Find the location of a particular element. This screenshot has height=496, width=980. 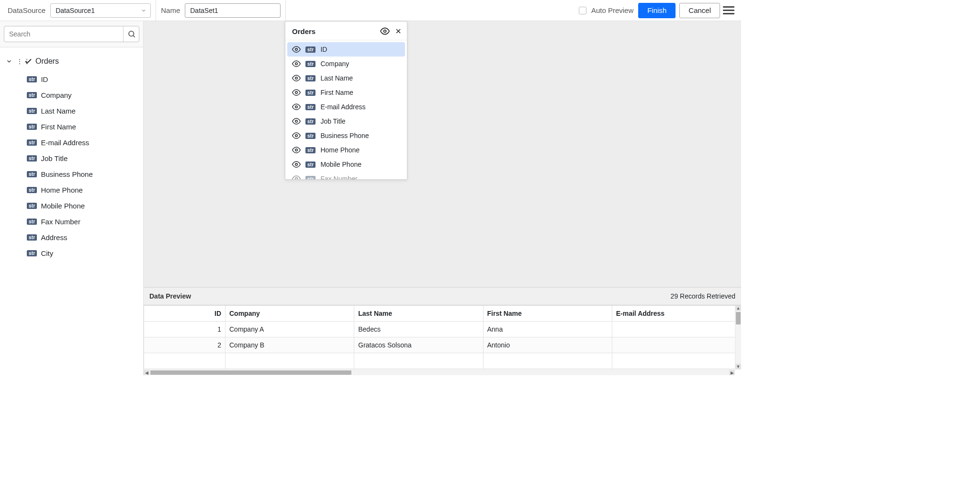

column-header: Last Name is located at coordinates (418, 313).